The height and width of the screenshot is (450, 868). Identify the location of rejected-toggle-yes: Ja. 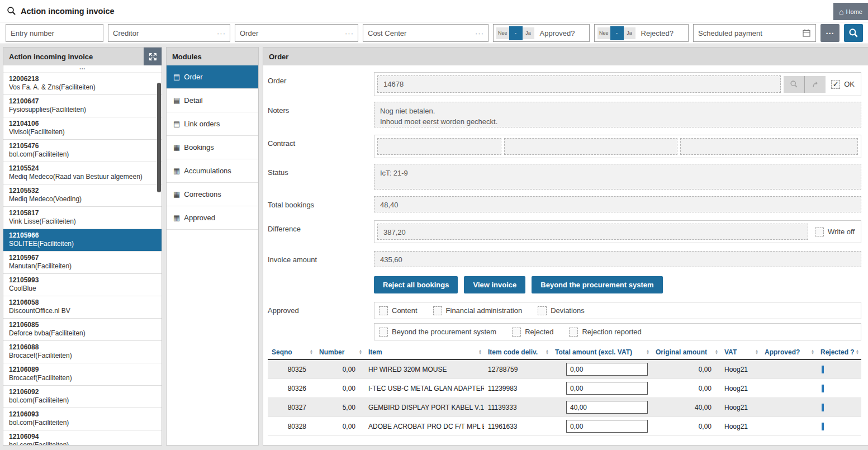
(629, 34).